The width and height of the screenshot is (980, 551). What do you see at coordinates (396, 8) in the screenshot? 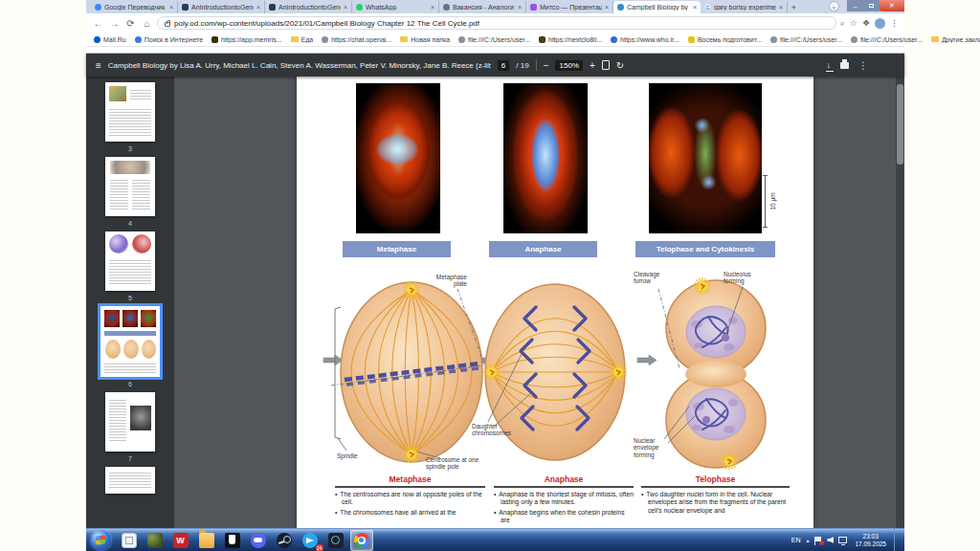
I see `tab-whatsapp: WhatsApp×` at bounding box center [396, 8].